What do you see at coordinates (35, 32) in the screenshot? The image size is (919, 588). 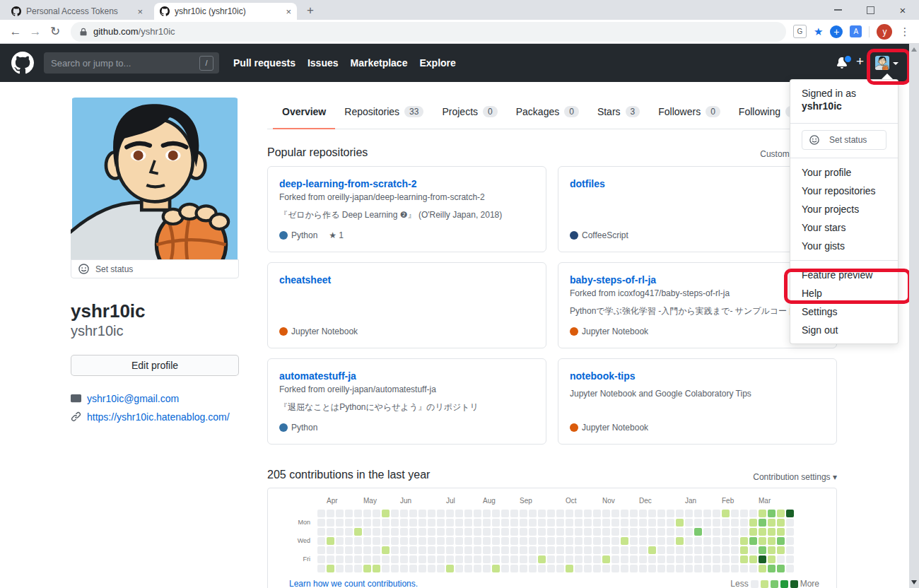 I see `forward-button: →` at bounding box center [35, 32].